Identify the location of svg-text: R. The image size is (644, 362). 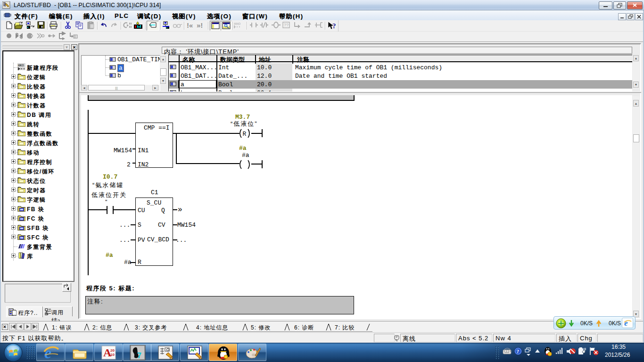
(245, 134).